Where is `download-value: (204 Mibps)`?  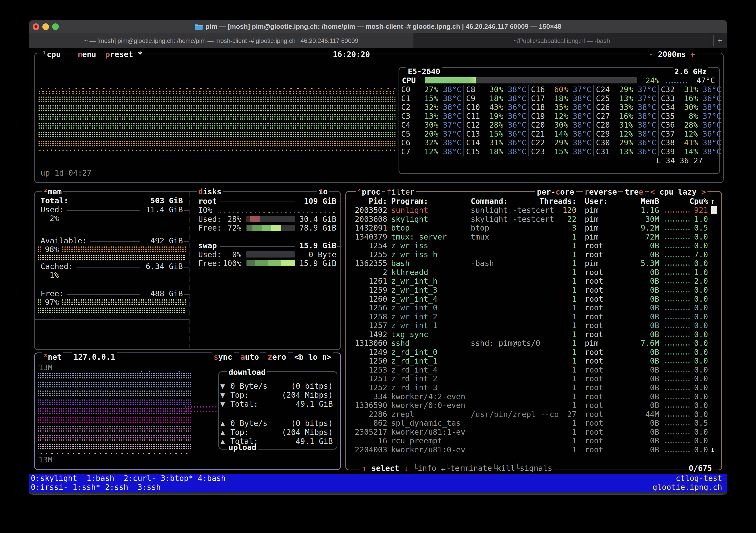
download-value: (204 Mibps) is located at coordinates (294, 395).